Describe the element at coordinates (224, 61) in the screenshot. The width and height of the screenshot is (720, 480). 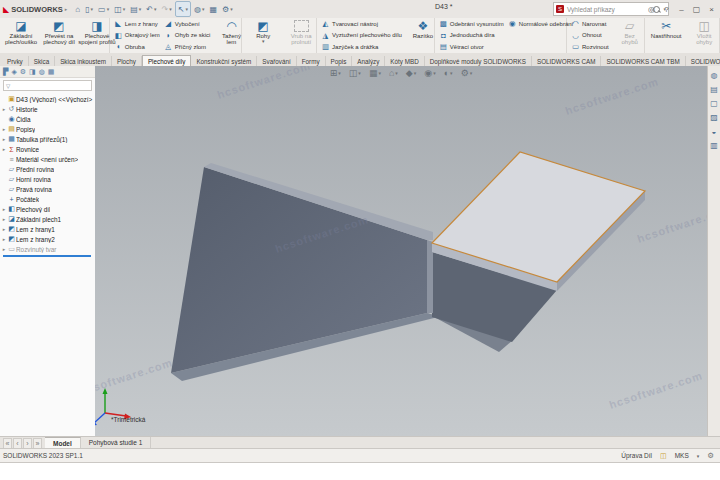
I see `ribbon-tab: Konstrukční systém` at that location.